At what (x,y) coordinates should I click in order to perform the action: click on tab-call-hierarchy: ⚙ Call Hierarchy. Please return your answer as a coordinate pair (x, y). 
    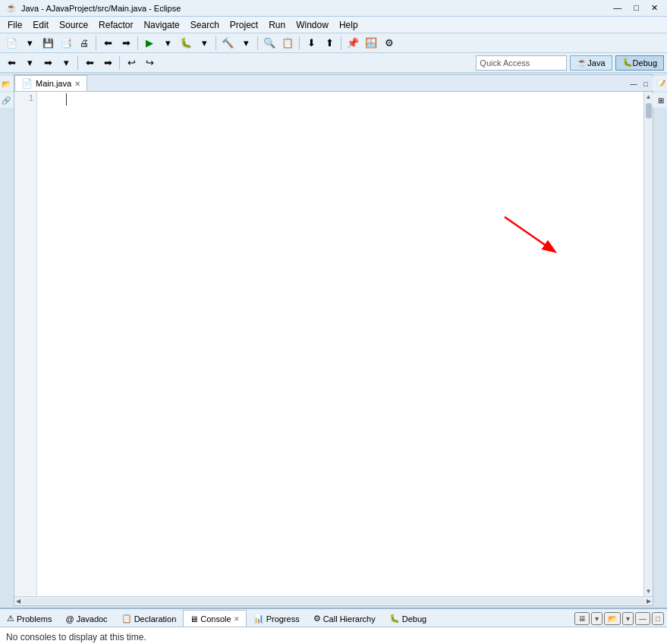
    Looking at the image, I should click on (345, 618).